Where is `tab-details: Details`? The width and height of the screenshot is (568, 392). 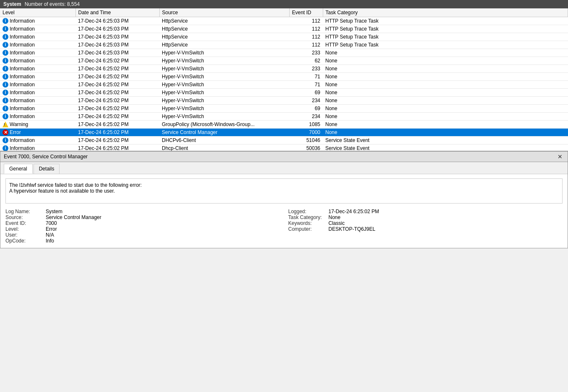 tab-details: Details is located at coordinates (47, 169).